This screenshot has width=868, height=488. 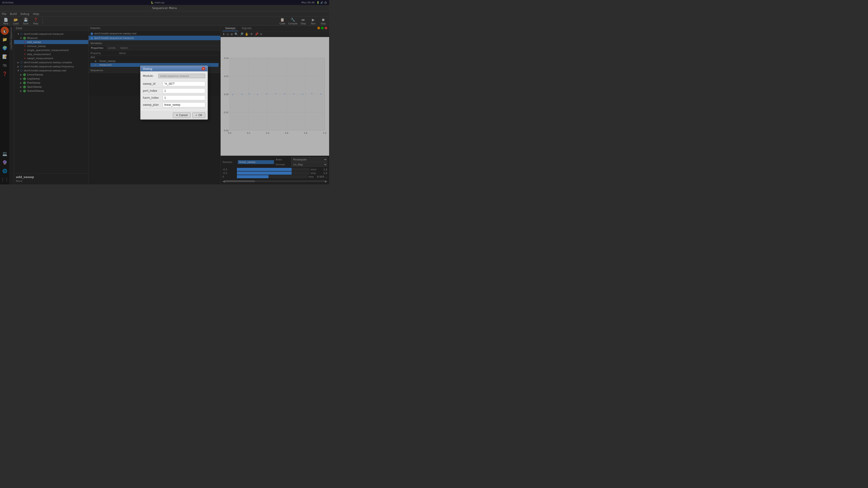 What do you see at coordinates (174, 98) in the screenshot?
I see `dialog-field-row-harm-index: harm_index` at bounding box center [174, 98].